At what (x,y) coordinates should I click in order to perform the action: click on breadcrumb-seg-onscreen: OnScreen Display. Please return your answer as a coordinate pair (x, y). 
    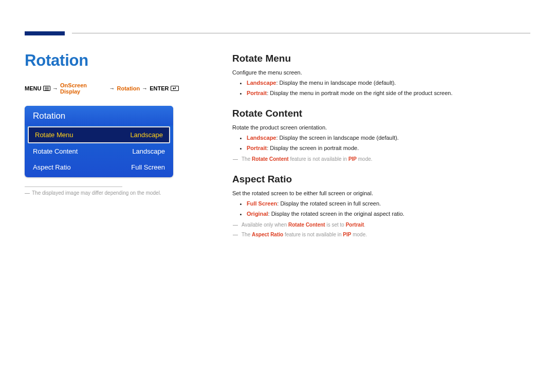
    Looking at the image, I should click on (83, 88).